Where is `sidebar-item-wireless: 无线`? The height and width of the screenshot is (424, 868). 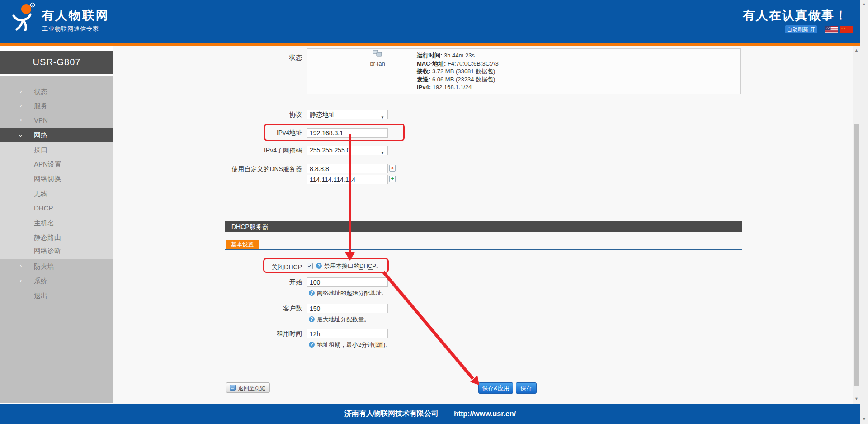 sidebar-item-wireless: 无线 is located at coordinates (57, 194).